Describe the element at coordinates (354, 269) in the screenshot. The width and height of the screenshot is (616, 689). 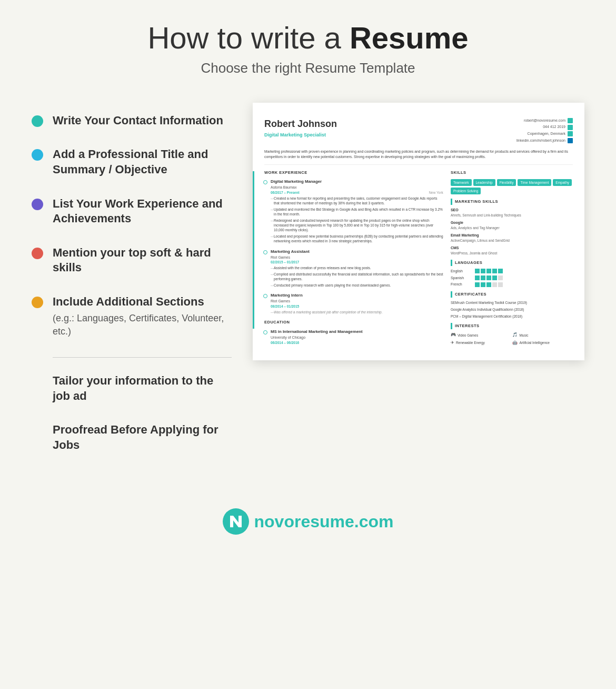
I see `job-2: Marketing Assistant Riot Games 02/2015 –…` at that location.